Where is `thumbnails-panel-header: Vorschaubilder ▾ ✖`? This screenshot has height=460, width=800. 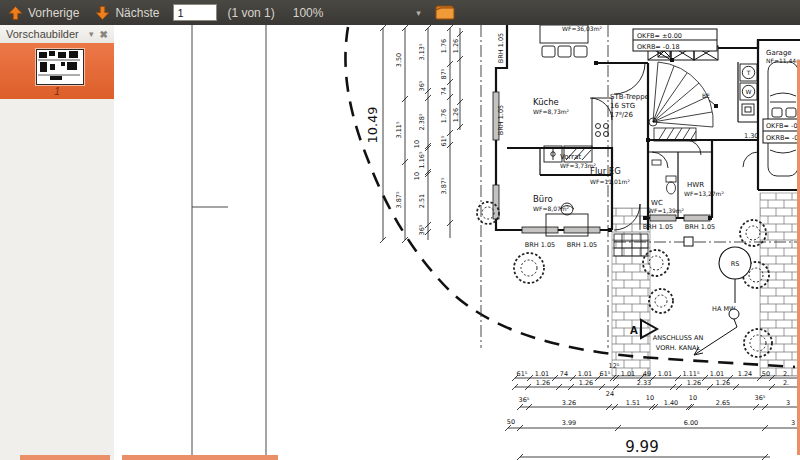
thumbnails-panel-header: Vorschaubilder ▾ ✖ is located at coordinates (57, 34).